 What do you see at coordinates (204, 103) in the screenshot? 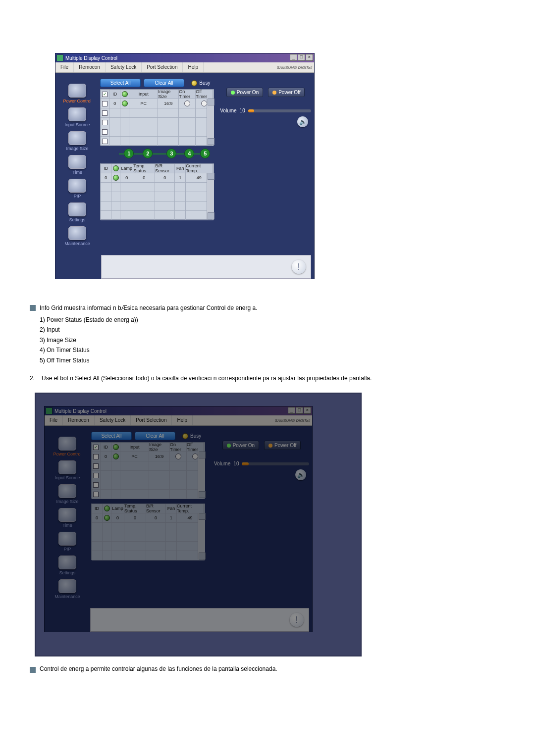
I see `off-timer-radio` at bounding box center [204, 103].